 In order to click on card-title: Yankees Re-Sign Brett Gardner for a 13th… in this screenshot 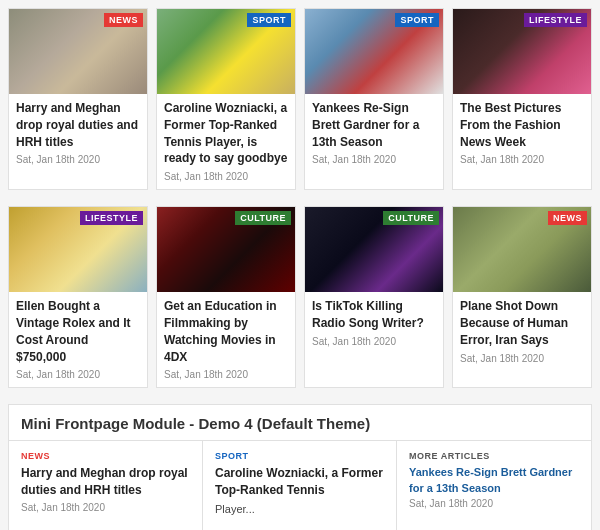, I will do `click(374, 125)`.